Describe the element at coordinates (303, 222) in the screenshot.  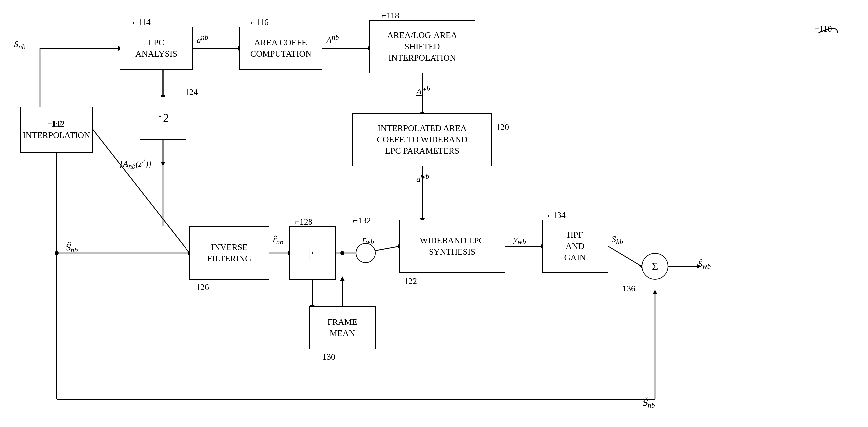
I see `ref-128: ⌐128` at that location.